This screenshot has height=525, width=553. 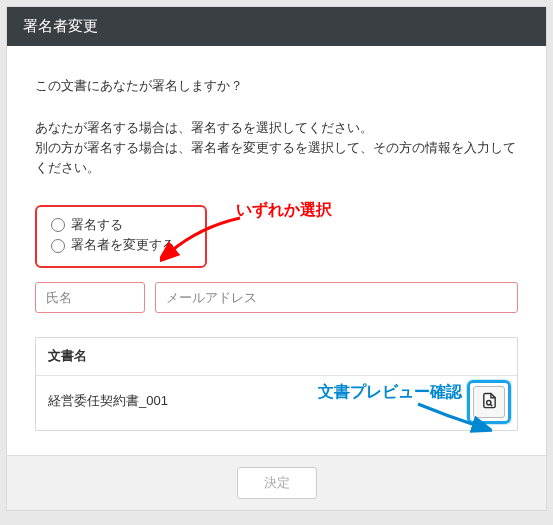 What do you see at coordinates (490, 402) in the screenshot?
I see `document-preview-icon` at bounding box center [490, 402].